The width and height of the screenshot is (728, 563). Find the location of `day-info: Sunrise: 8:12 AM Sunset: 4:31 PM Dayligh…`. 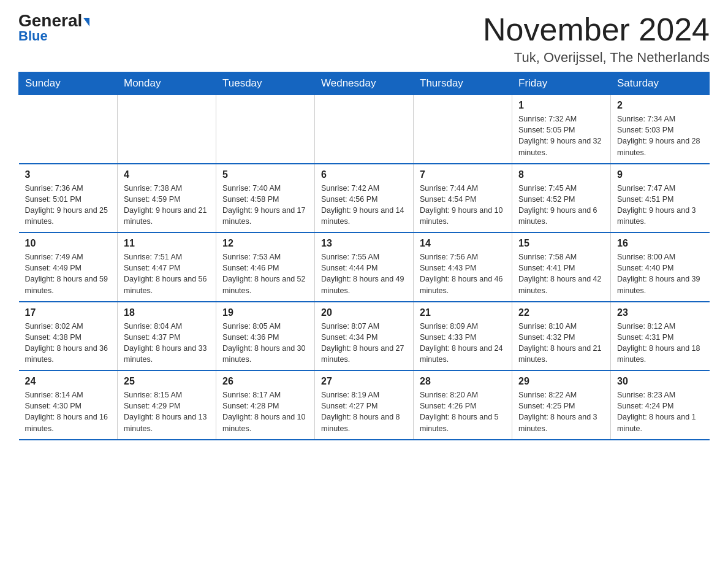

day-info: Sunrise: 8:12 AM Sunset: 4:31 PM Dayligh… is located at coordinates (661, 343).